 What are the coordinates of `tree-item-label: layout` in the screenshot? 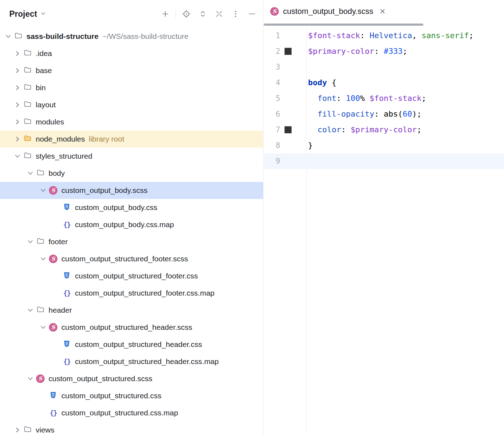 It's located at (46, 105).